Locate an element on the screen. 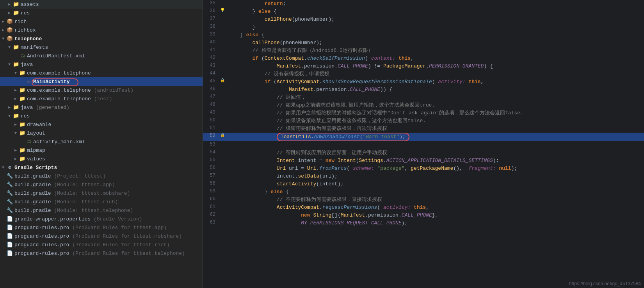 This screenshot has height=288, width=644. line-code-51: // 弹窗需要解释为何需要该权限，再次请求授权 is located at coordinates (435, 129).